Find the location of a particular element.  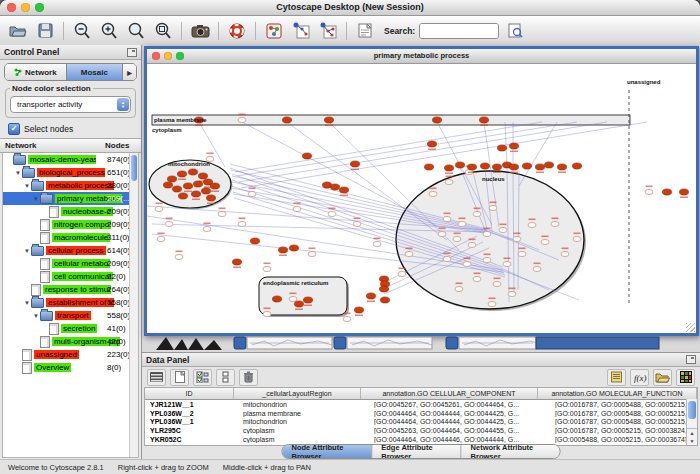

tree-item-cellular-metabo: cellular metabo209(0) is located at coordinates (70, 264).